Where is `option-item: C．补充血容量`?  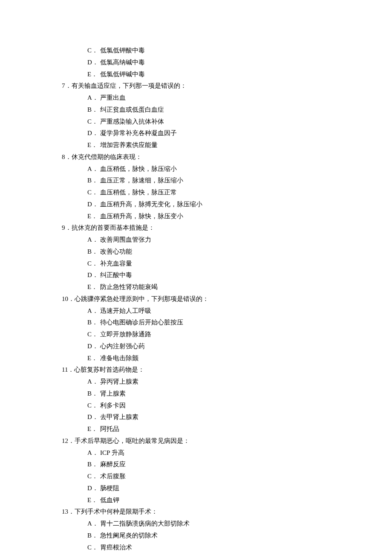 option-item: C．补充血容量 is located at coordinates (209, 264).